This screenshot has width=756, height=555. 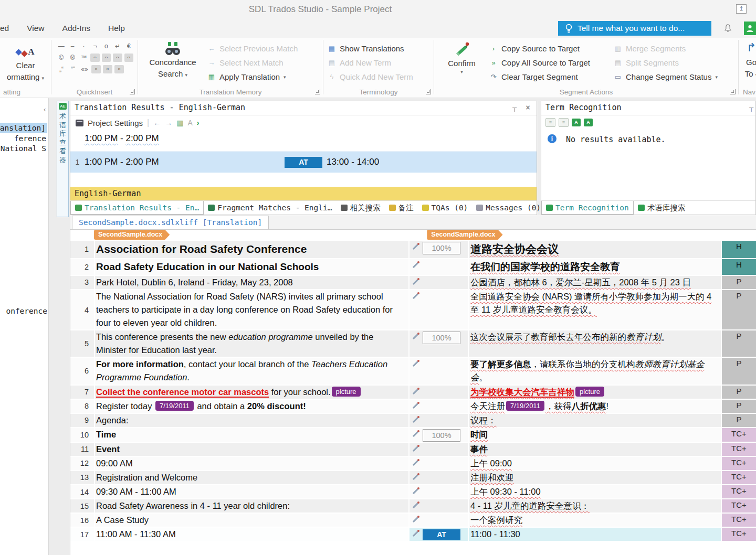 I want to click on list-item: anslation], so click(x=24, y=128).